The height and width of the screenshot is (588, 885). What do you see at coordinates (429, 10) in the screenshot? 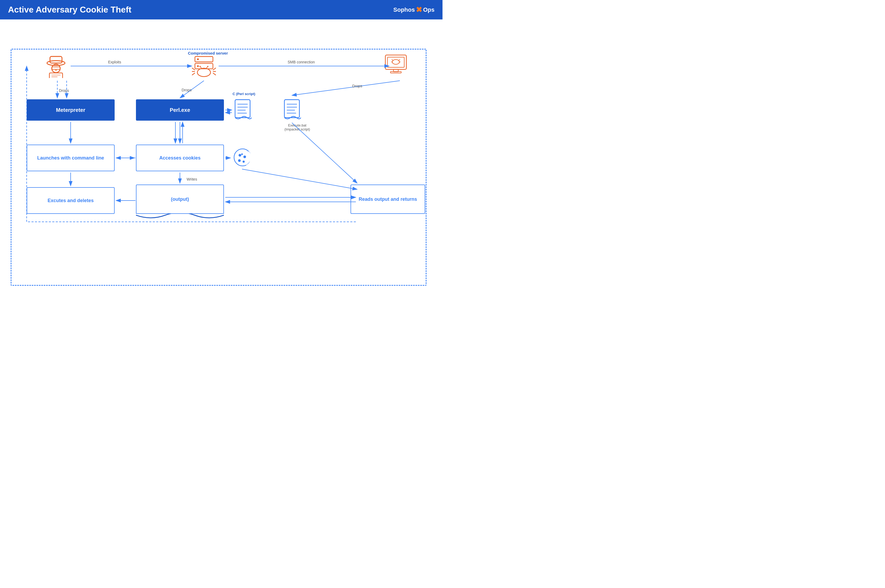
I see `ops-text: Ops` at bounding box center [429, 10].